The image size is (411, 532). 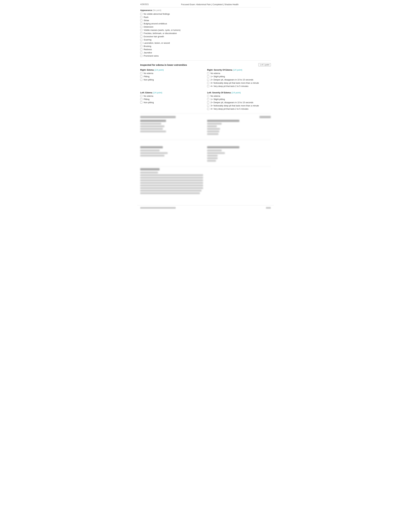 I want to click on list-item: Rash, so click(x=206, y=17).